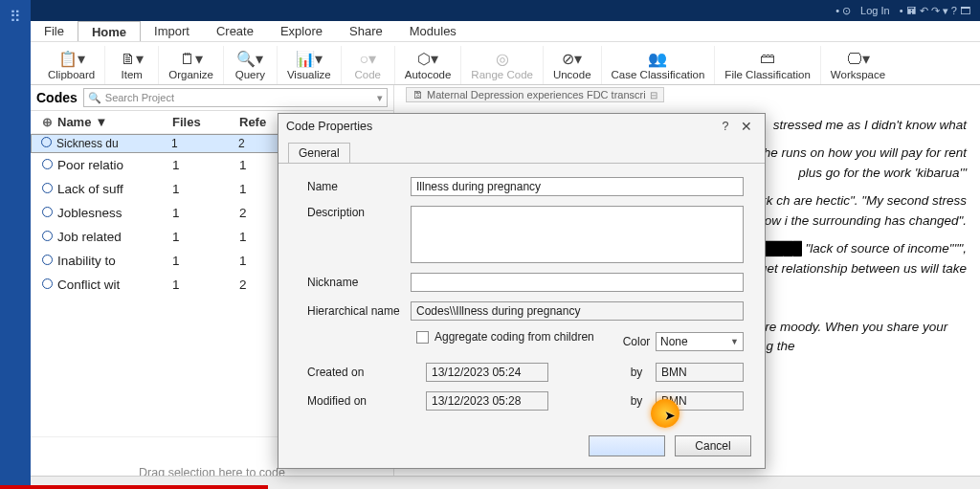  I want to click on label-description: Description, so click(359, 212).